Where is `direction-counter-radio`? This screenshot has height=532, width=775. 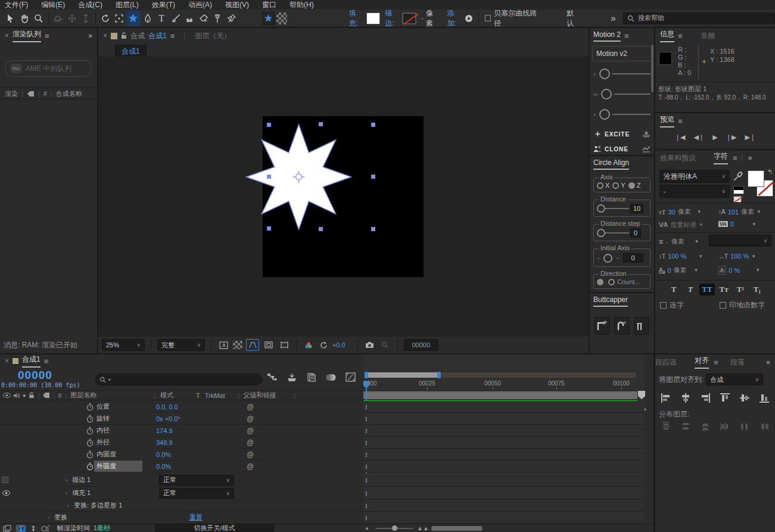
direction-counter-radio is located at coordinates (611, 282).